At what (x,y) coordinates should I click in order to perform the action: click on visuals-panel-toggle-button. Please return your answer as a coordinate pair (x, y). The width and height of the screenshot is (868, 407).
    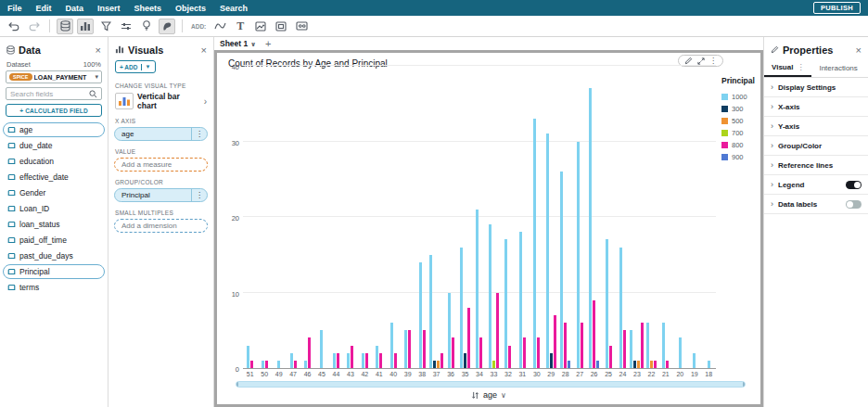
    Looking at the image, I should click on (85, 26).